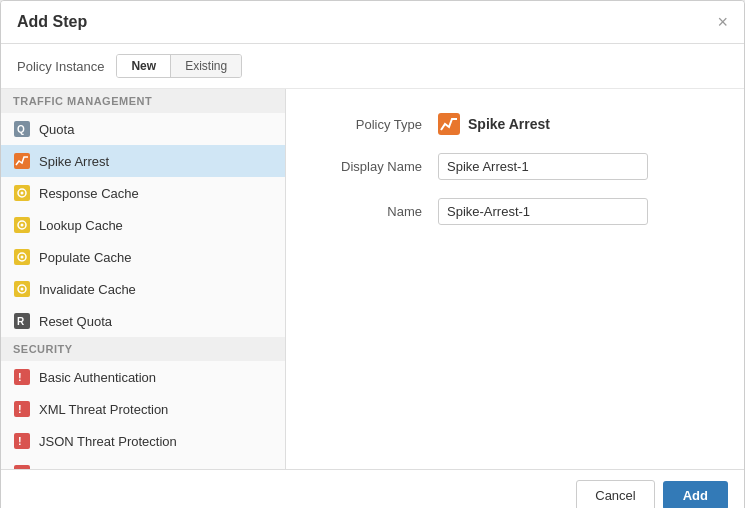 The width and height of the screenshot is (745, 508). Describe the element at coordinates (372, 488) in the screenshot. I see `dialog-footer: Cancel Add` at that location.